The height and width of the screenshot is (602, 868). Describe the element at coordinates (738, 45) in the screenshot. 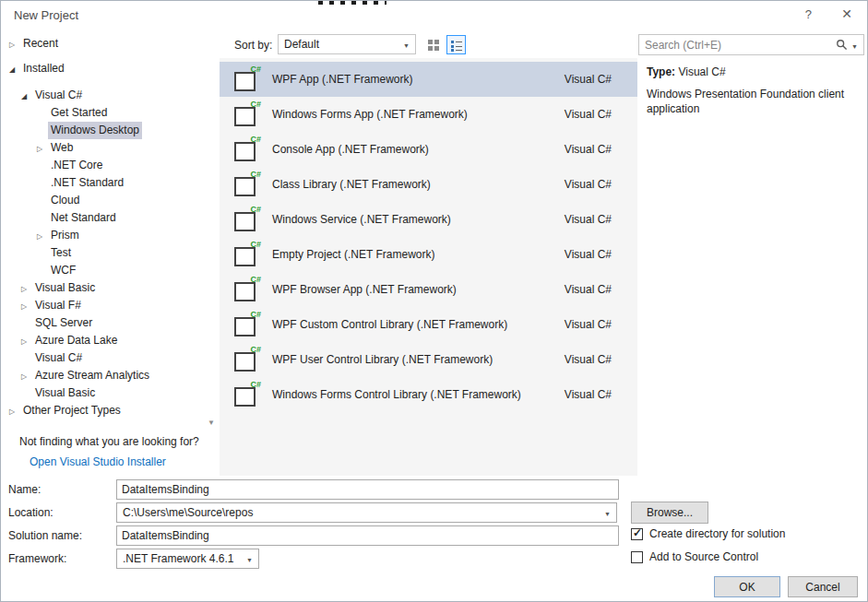

I see `search-input` at that location.